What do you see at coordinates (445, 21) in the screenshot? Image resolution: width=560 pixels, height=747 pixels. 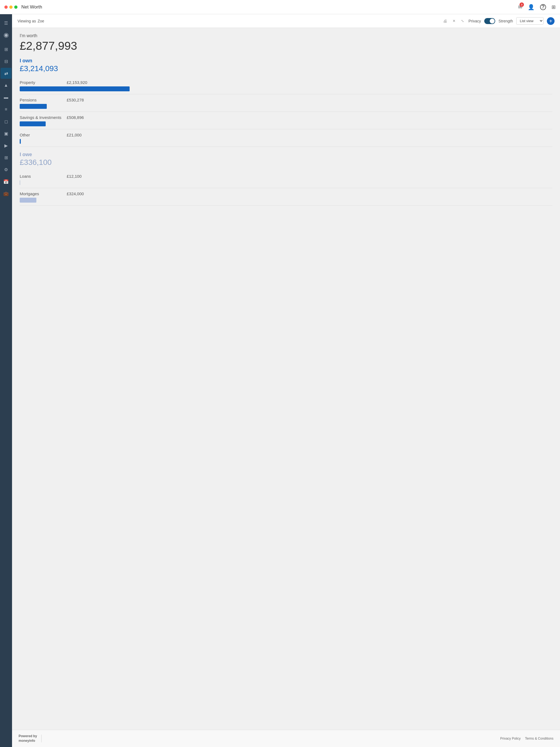 I see `print-icon: 🖨` at bounding box center [445, 21].